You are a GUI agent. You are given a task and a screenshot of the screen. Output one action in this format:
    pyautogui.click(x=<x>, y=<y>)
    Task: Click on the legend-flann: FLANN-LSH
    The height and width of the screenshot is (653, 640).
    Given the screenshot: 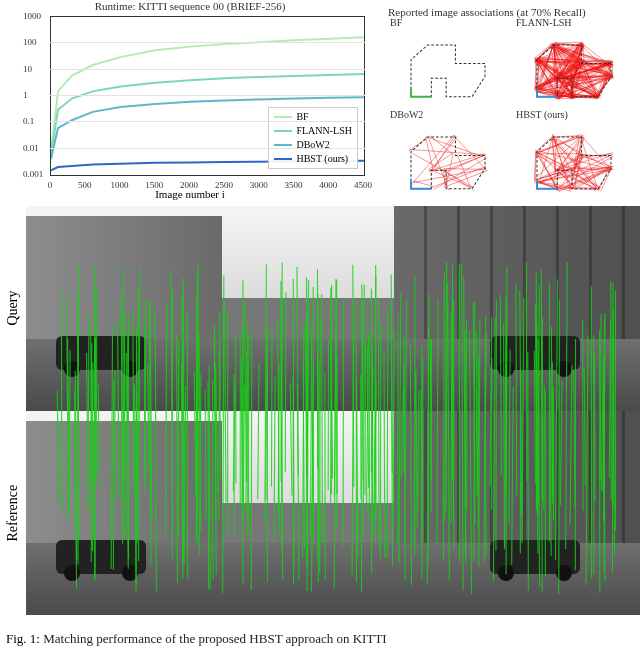 What is the action you would take?
    pyautogui.click(x=324, y=131)
    